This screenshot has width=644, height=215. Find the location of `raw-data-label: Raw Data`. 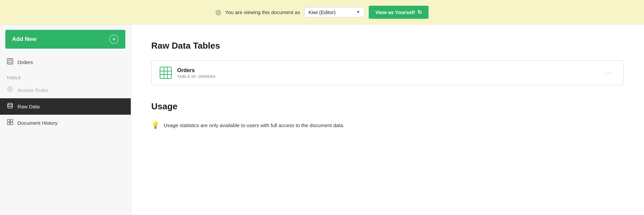

raw-data-label: Raw Data is located at coordinates (29, 107).